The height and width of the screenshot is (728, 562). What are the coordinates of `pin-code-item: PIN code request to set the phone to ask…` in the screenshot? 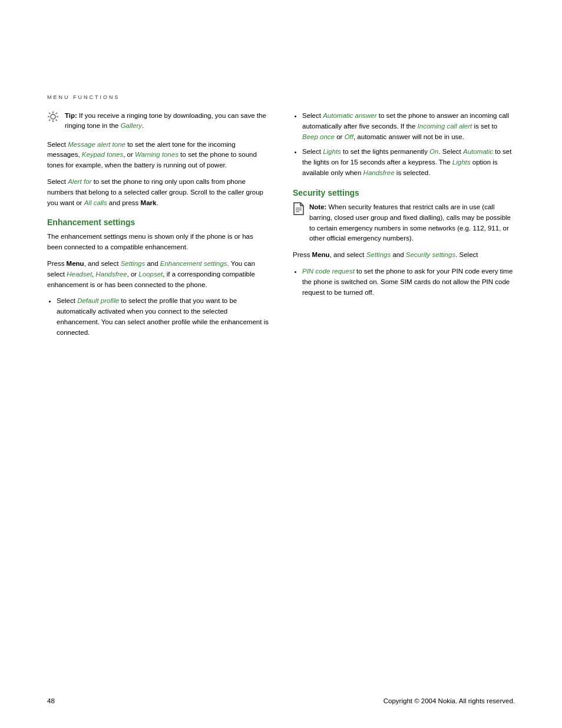 It's located at (409, 282).